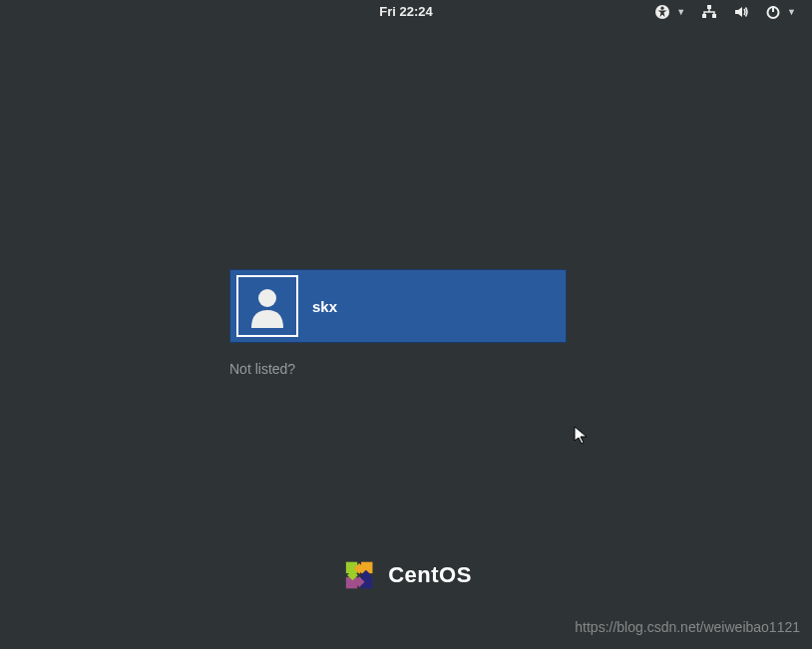 The height and width of the screenshot is (649, 812). I want to click on top-panel: Fri 22:24 ▼ ▼, so click(406, 14).